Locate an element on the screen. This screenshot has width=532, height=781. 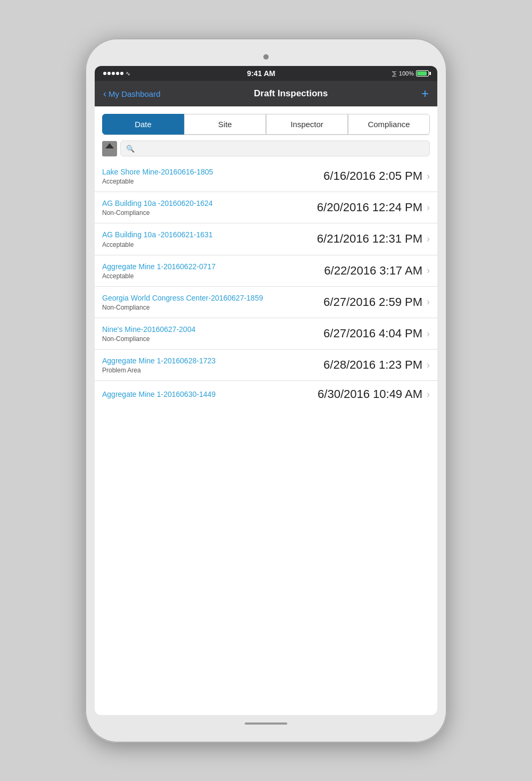
row-date-1: 6/16/2016 2:05 PM is located at coordinates (373, 176).